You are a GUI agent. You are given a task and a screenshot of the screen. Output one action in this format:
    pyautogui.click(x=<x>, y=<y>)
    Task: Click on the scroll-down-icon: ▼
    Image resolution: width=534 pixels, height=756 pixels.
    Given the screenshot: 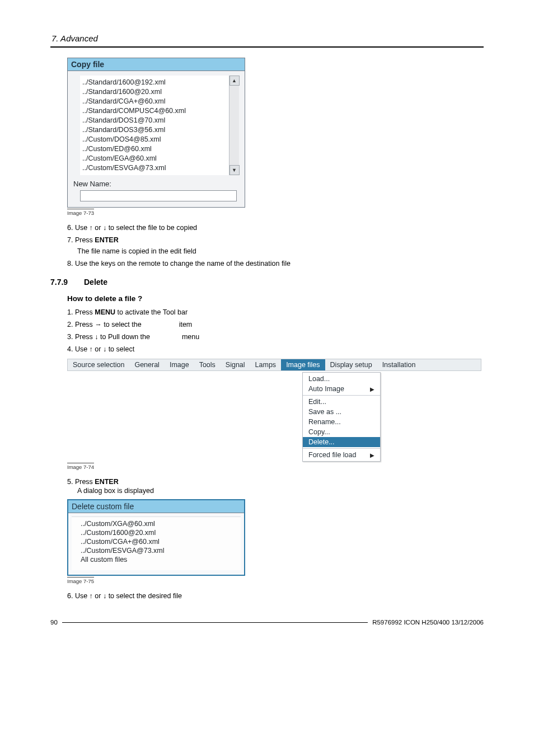 What is the action you would take?
    pyautogui.click(x=235, y=170)
    